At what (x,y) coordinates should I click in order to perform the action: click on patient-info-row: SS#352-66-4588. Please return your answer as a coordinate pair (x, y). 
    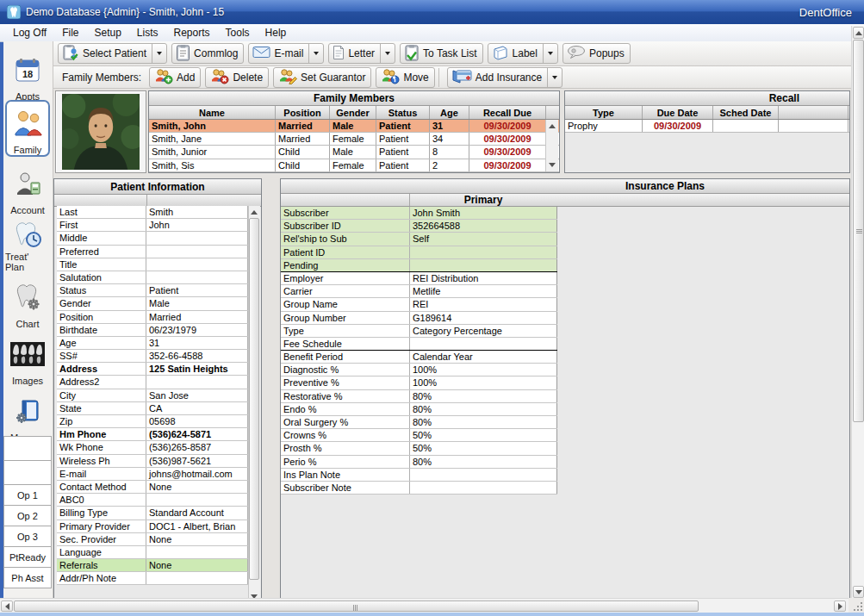
    Looking at the image, I should click on (153, 357).